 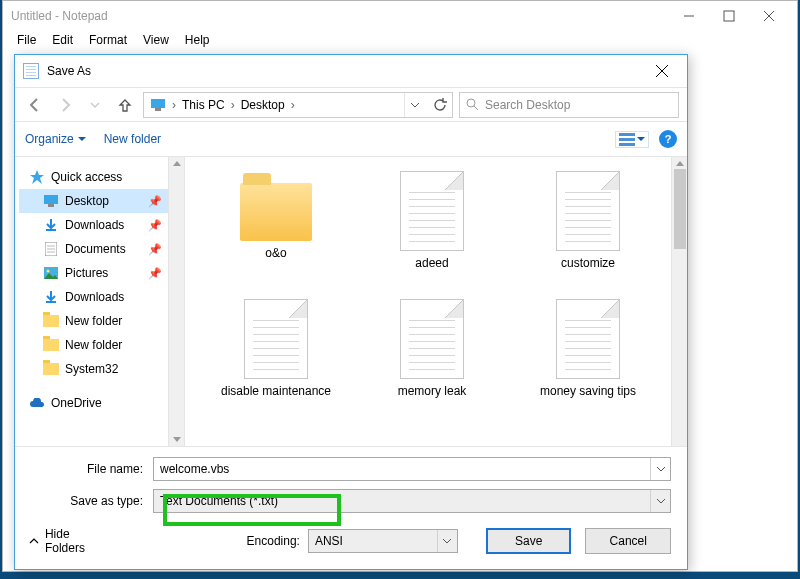 What do you see at coordinates (729, 16) in the screenshot?
I see `maximize-button` at bounding box center [729, 16].